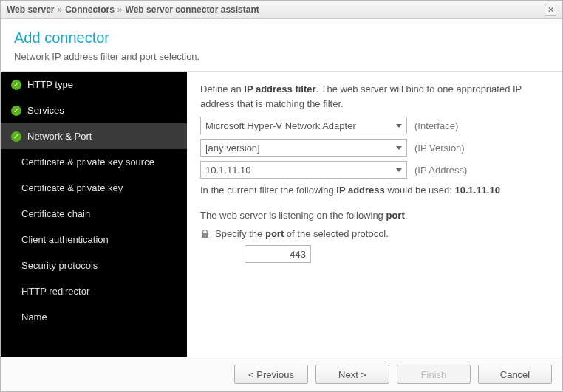  Describe the element at coordinates (50, 84) in the screenshot. I see `sidebar-item-label: HTTP type` at that location.